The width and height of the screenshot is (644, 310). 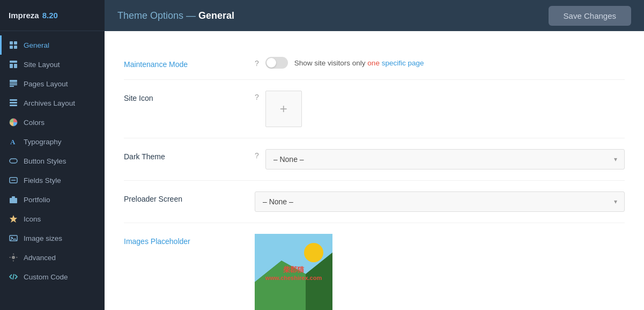 I want to click on sidebar-item-advanced: Advanced, so click(x=53, y=257).